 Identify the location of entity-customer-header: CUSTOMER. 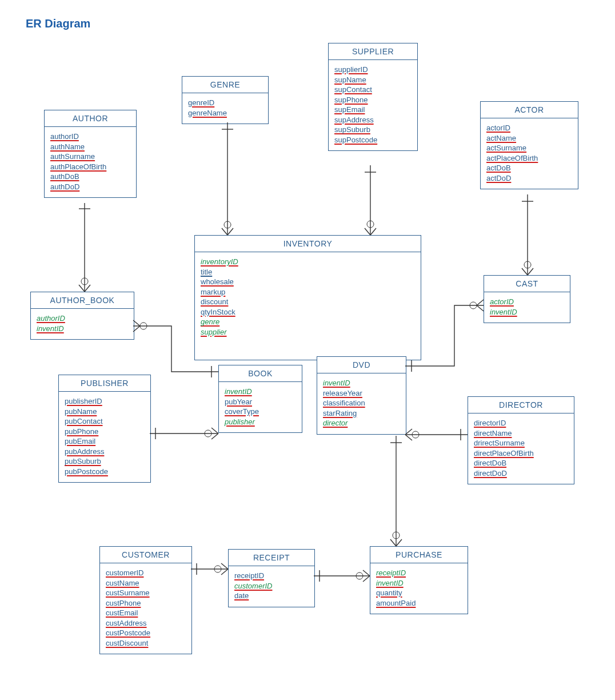
(146, 555).